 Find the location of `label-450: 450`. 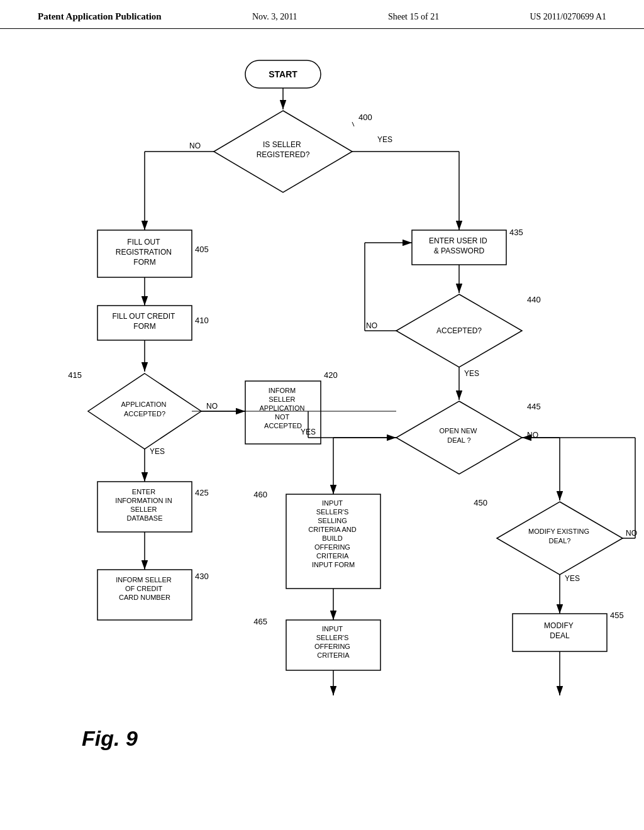

label-450: 450 is located at coordinates (480, 503).